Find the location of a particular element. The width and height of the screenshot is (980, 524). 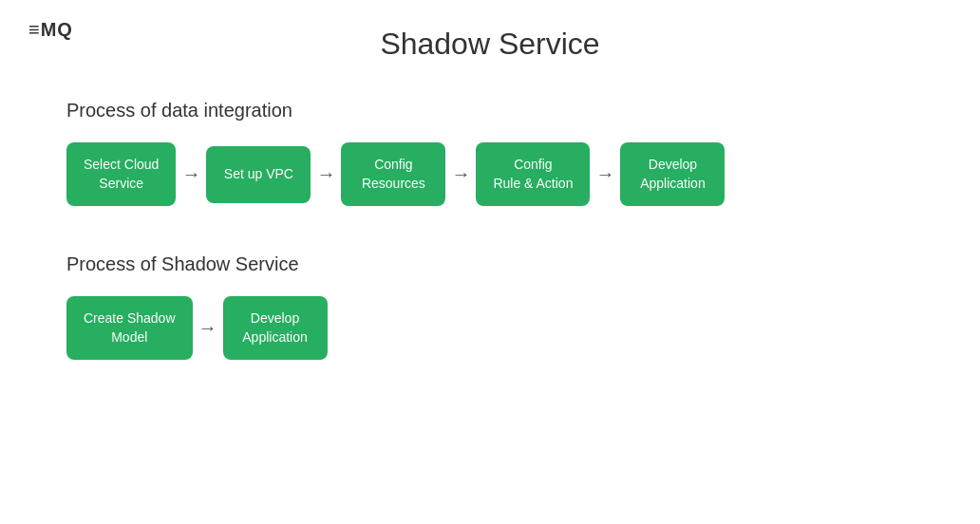

flow-step: Create Shadow Model is located at coordinates (129, 328).